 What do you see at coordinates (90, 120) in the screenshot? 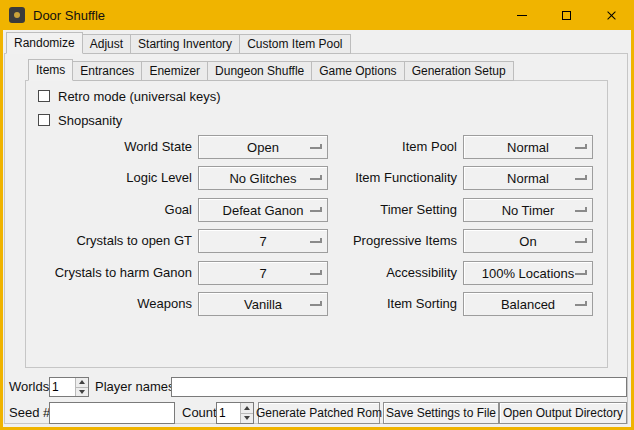
I see `shopsanity-label: Shopsanity` at bounding box center [90, 120].